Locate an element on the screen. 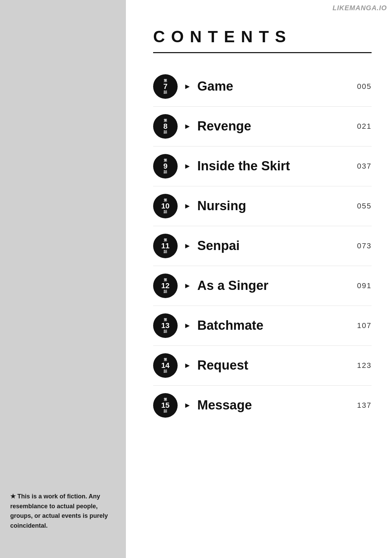  chapter-title: Batchmate is located at coordinates (274, 326).